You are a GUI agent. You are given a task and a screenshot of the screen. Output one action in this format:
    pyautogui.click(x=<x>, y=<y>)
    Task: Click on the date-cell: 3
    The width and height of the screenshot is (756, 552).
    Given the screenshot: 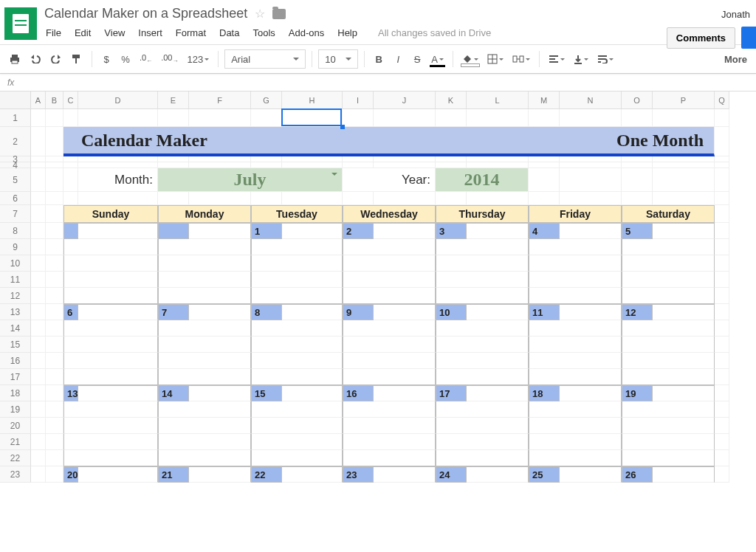 What is the action you would take?
    pyautogui.click(x=451, y=231)
    